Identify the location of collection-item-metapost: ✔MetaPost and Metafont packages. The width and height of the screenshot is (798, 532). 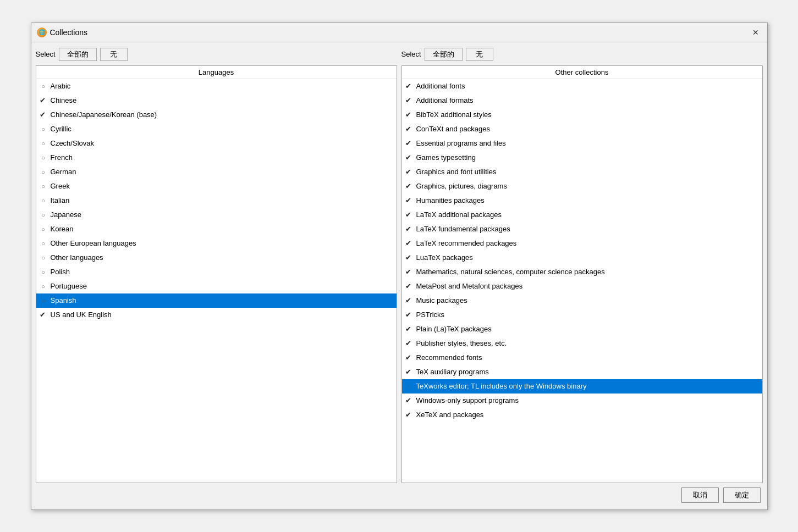
(582, 286).